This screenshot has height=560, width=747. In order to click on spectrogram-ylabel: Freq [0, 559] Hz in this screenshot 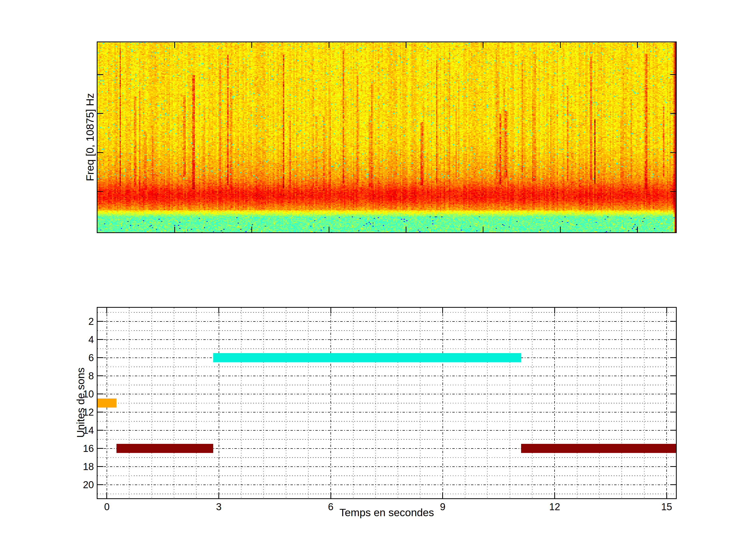, I will do `click(90, 137)`.